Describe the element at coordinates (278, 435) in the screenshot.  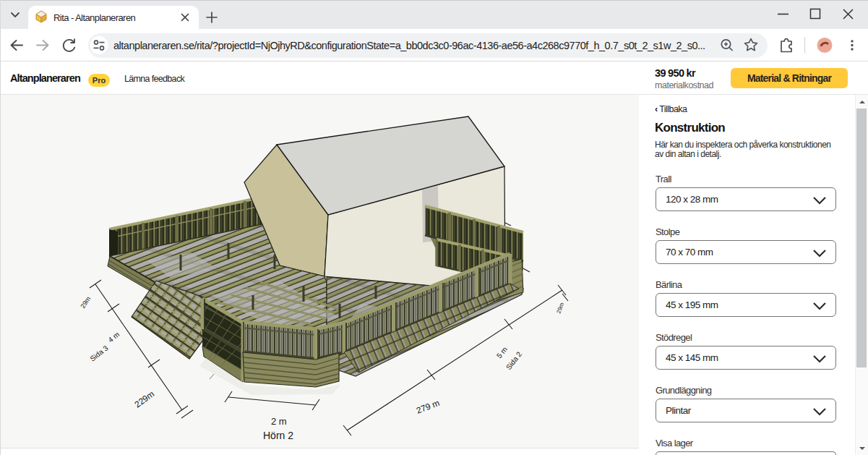
I see `svg-text: Hörn 2` at that location.